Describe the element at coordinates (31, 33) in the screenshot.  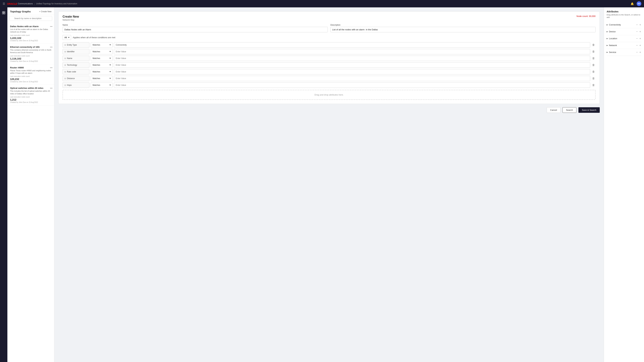
I see `sidebar-item: Dallas Nodes with an Alarm List of all t…` at that location.